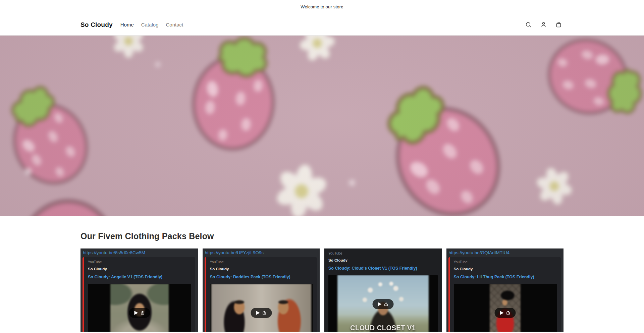 The image size is (644, 333). Describe the element at coordinates (543, 25) in the screenshot. I see `account-icon` at that location.